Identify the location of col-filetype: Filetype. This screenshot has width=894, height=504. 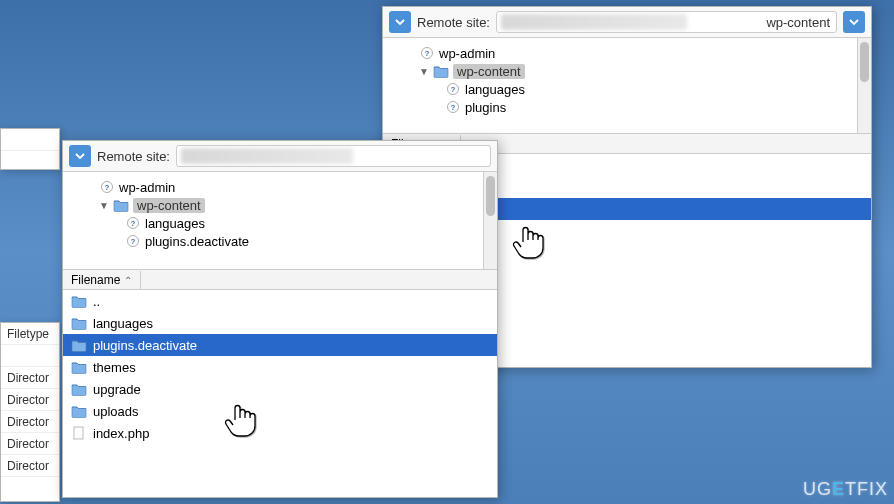
(30, 334).